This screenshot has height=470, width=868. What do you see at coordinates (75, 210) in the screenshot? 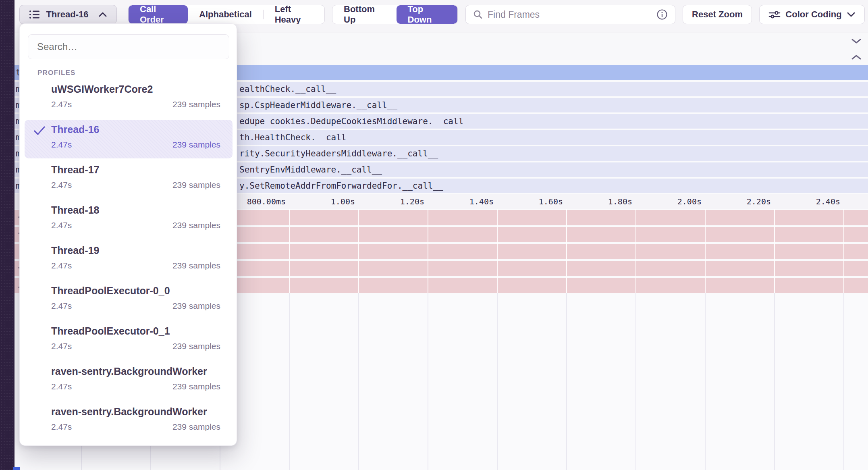
I see `profile-option-name: Thread-18` at bounding box center [75, 210].